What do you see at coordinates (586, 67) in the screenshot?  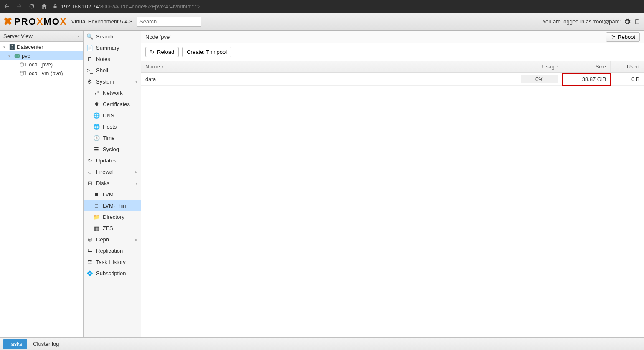 I see `col-header-size: Size` at bounding box center [586, 67].